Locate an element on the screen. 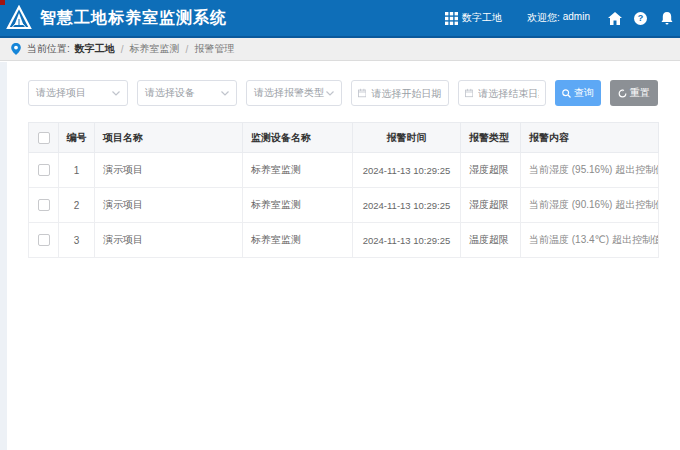 This screenshot has height=450, width=680. filter-toolbar: 请选择项目 请选择设备 请选择报警类型 is located at coordinates (354, 93).